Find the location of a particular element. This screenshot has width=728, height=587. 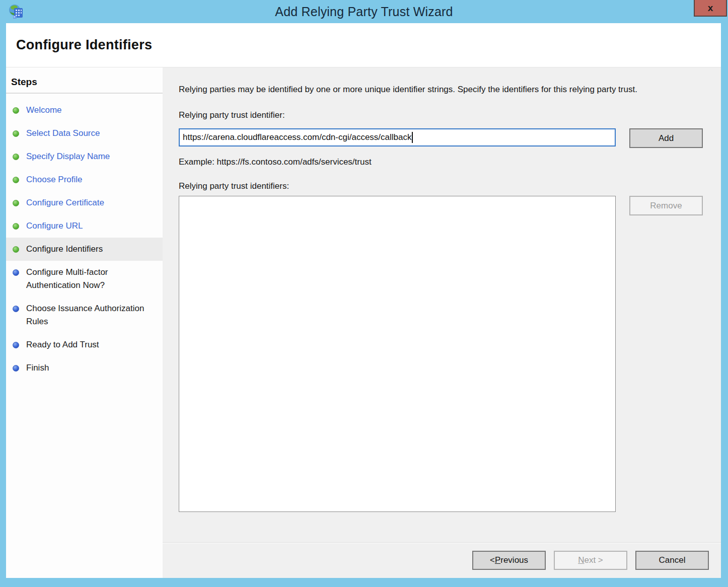

identifiers-list-label: Relying party trust identifiers: is located at coordinates (441, 186).